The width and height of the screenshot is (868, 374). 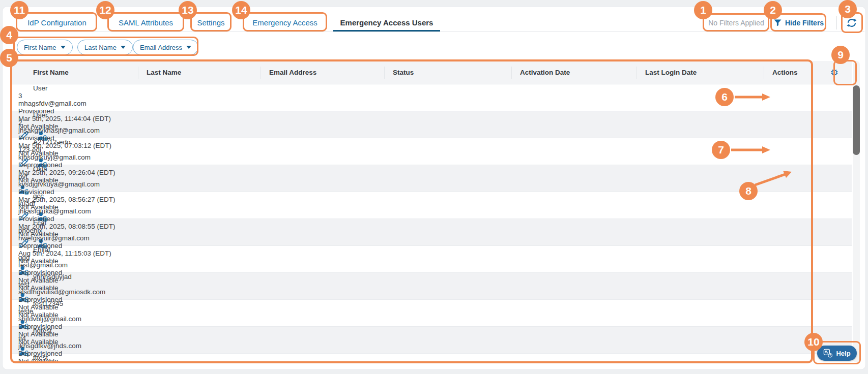 What do you see at coordinates (9, 58) in the screenshot?
I see `callout-circle-5: 5` at bounding box center [9, 58].